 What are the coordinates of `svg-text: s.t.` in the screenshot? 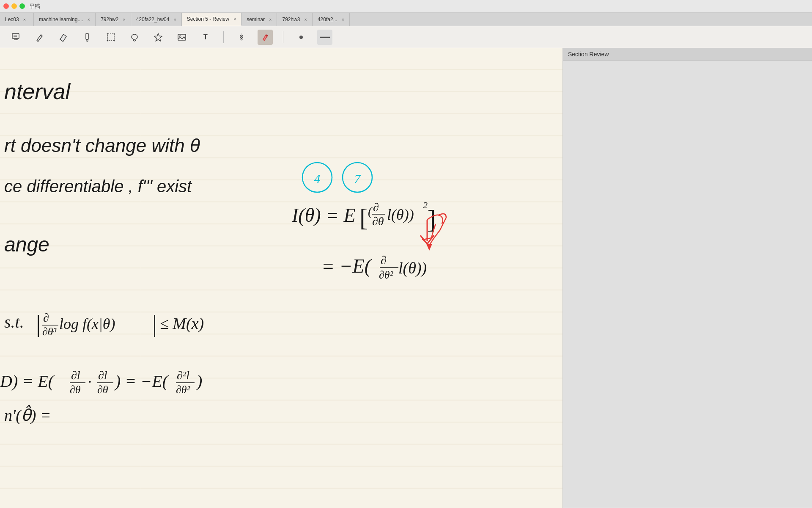 It's located at (14, 322).